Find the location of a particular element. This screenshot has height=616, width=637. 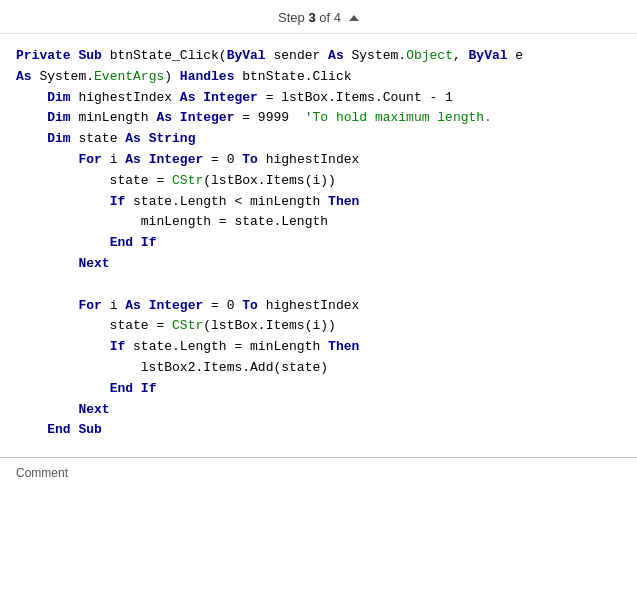

step-word: Step is located at coordinates (293, 18).